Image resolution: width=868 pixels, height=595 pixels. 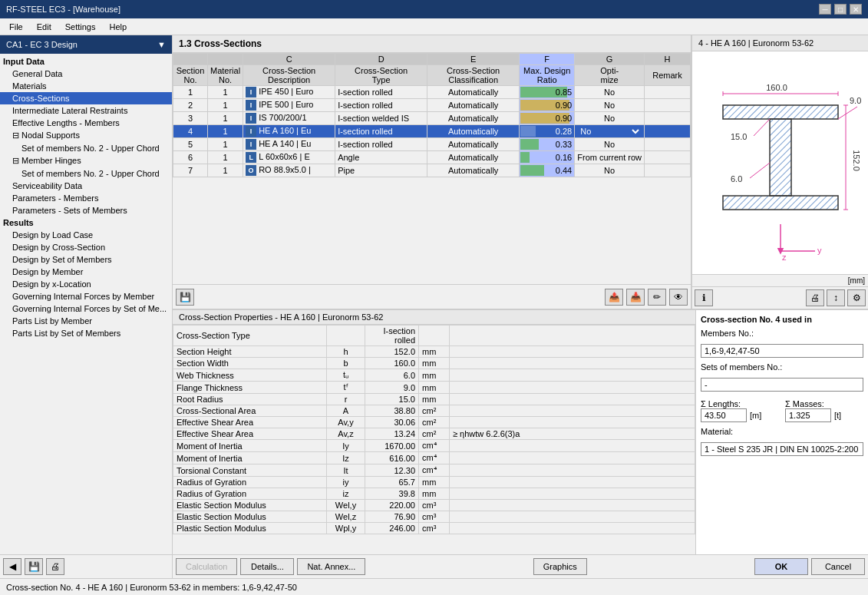 I want to click on details-button: Details..., so click(x=267, y=567).